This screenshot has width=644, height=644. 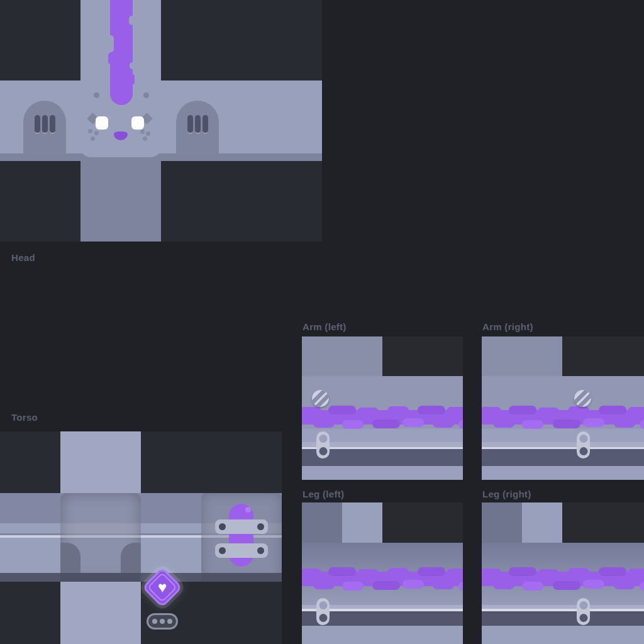 What do you see at coordinates (325, 327) in the screenshot?
I see `arm-left-label: Arm (left)` at bounding box center [325, 327].